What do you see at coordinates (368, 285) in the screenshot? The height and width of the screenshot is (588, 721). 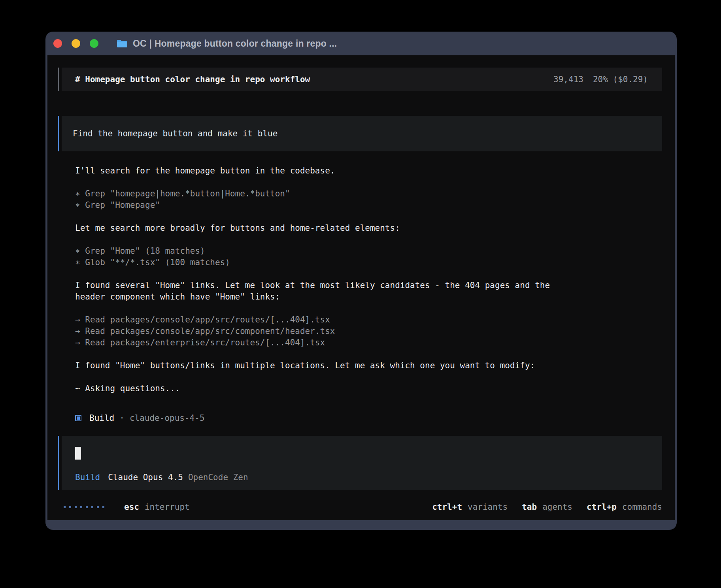 I see `assistant-message-line: I found several "Home" links. Let me loo…` at bounding box center [368, 285].